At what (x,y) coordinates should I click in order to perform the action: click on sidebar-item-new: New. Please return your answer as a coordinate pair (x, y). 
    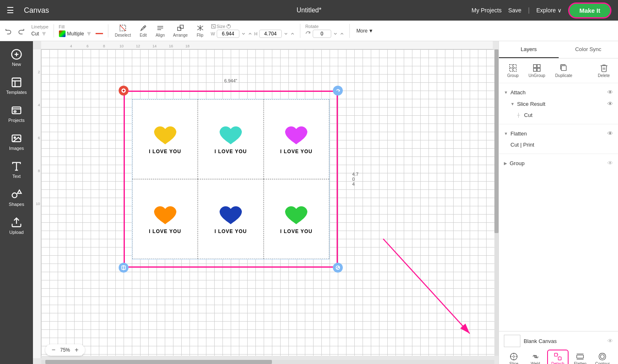
    Looking at the image, I should click on (16, 58).